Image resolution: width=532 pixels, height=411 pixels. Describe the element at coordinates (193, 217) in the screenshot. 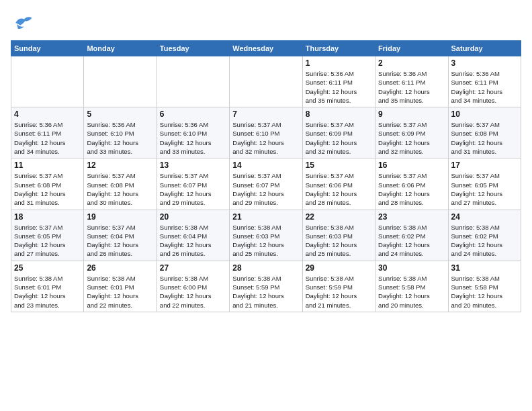

I see `day-number: 20` at that location.